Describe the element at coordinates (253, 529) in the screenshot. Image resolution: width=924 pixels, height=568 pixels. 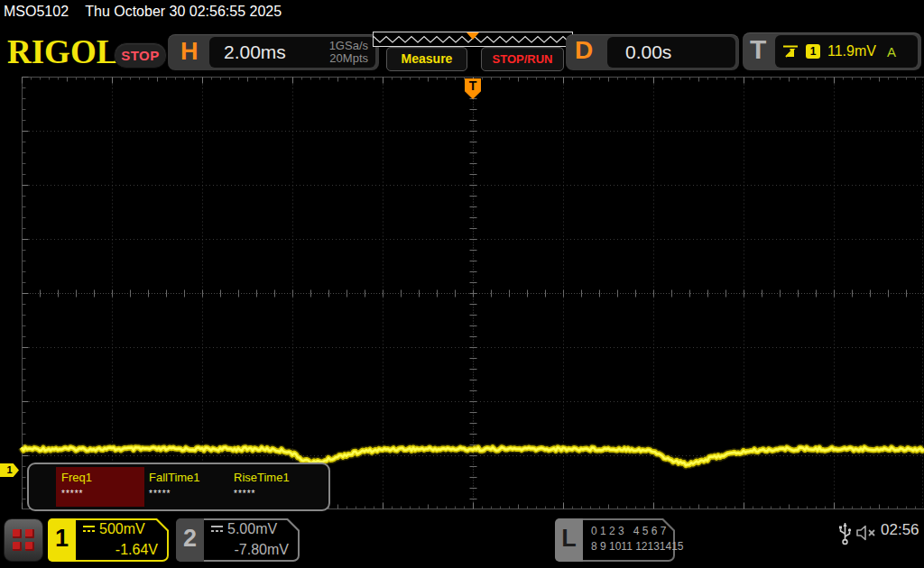
I see `channel2-scale: 5.00mV` at that location.